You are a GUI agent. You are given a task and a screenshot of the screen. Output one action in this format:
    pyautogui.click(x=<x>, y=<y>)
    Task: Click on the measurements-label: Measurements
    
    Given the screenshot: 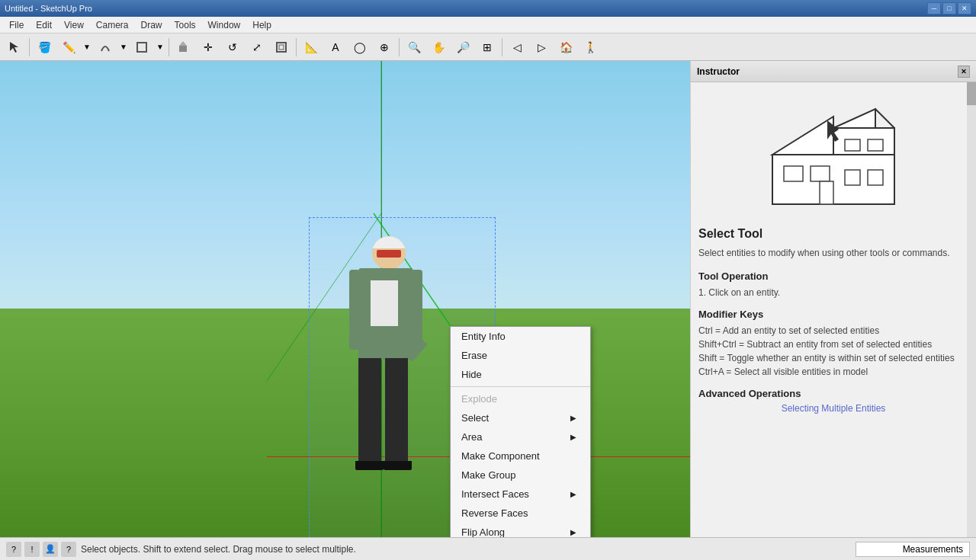 What is the action you would take?
    pyautogui.click(x=933, y=549)
    